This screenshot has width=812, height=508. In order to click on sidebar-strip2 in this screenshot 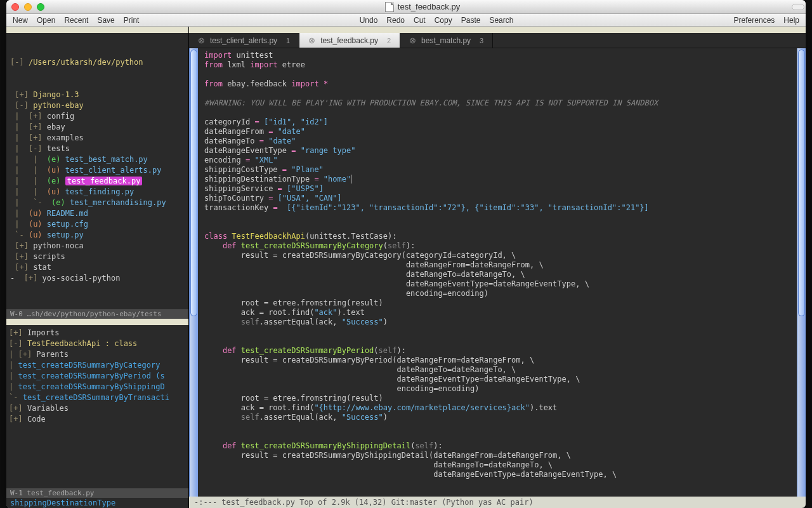, I will do `click(98, 322)`.